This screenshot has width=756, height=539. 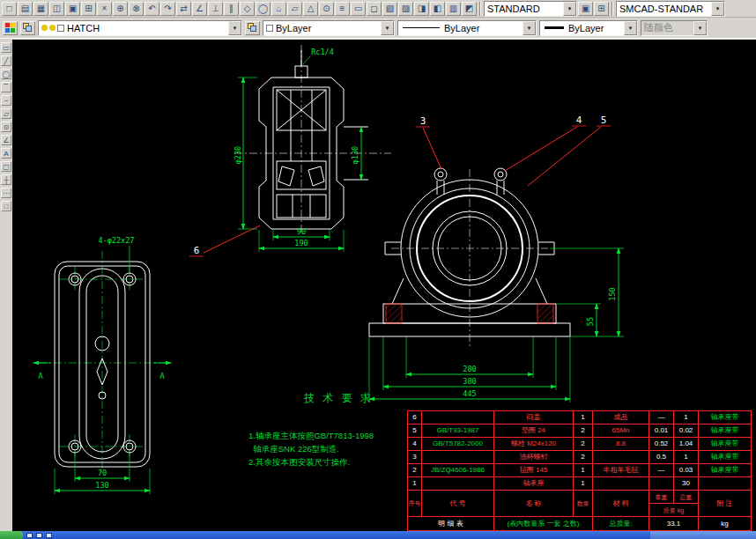 I want to click on toolbar-icon-button: ⊗, so click(x=136, y=9).